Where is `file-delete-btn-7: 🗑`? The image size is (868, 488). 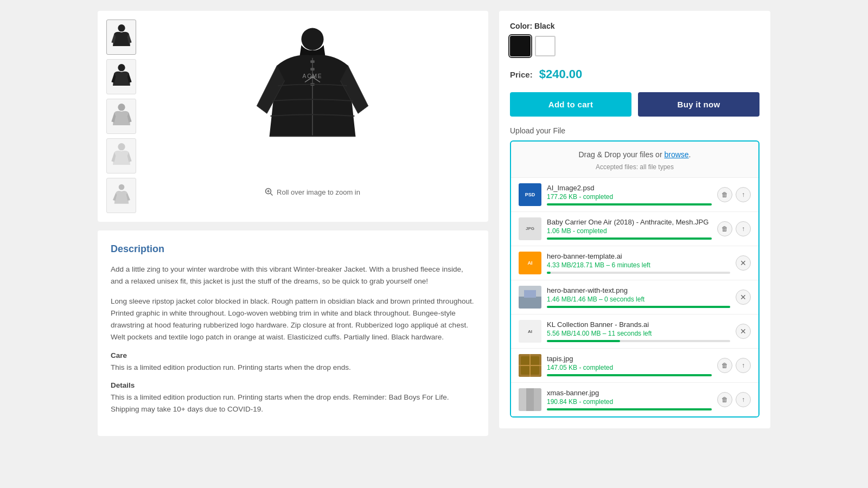
file-delete-btn-7: 🗑 is located at coordinates (725, 400).